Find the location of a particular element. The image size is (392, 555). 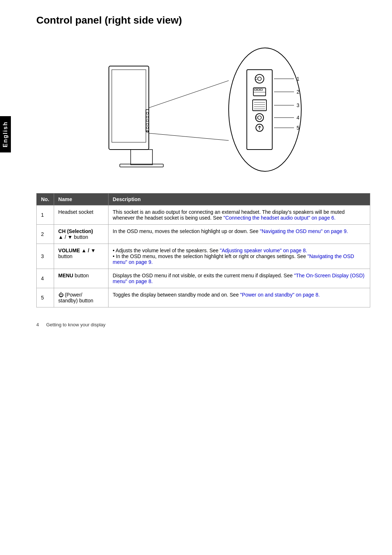

table-row: 3 VOLUME ▲ / ▼button • Adjusts the volum… is located at coordinates (203, 256).